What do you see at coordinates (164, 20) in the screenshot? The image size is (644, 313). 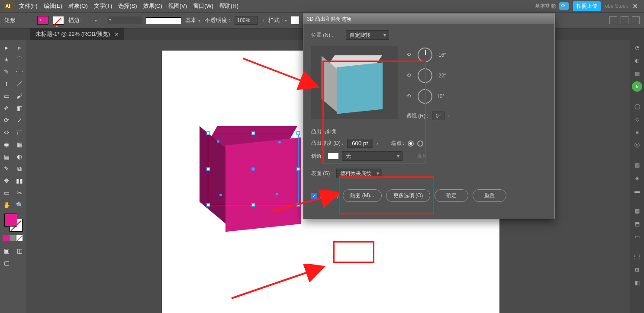 I see `stroke-style-preview` at bounding box center [164, 20].